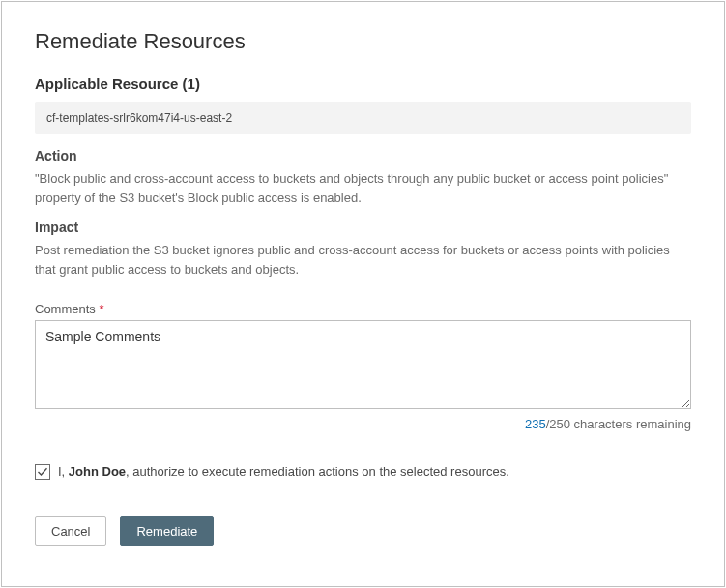 The height and width of the screenshot is (588, 726). What do you see at coordinates (363, 189) in the screenshot?
I see `action-text: "Block public and cross-account access t…` at bounding box center [363, 189].